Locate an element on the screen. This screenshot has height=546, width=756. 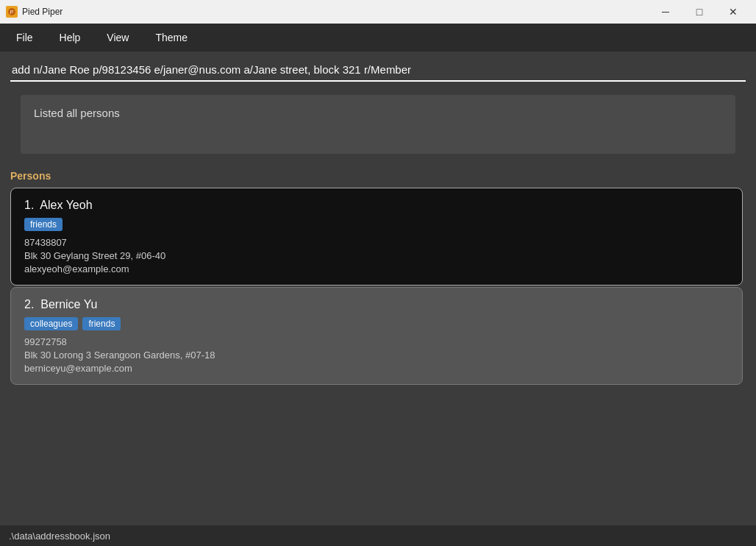
title-bar-left: P Pied Piper is located at coordinates (34, 12).